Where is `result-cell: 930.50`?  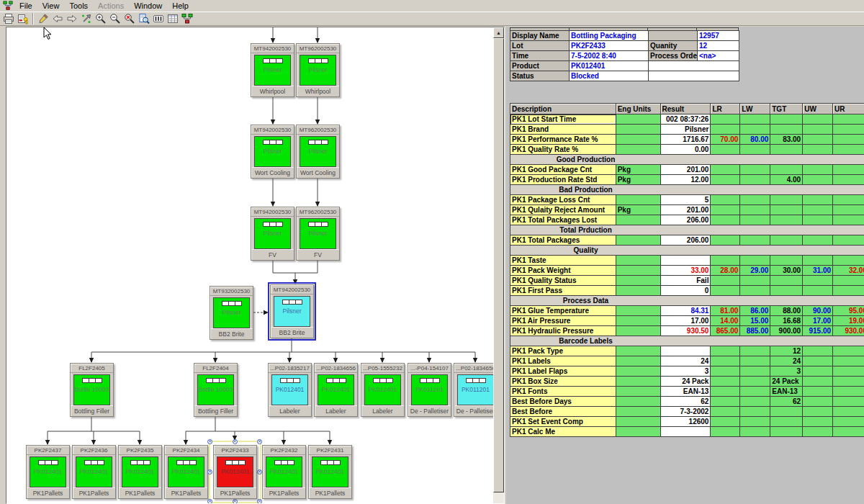 result-cell: 930.50 is located at coordinates (686, 331).